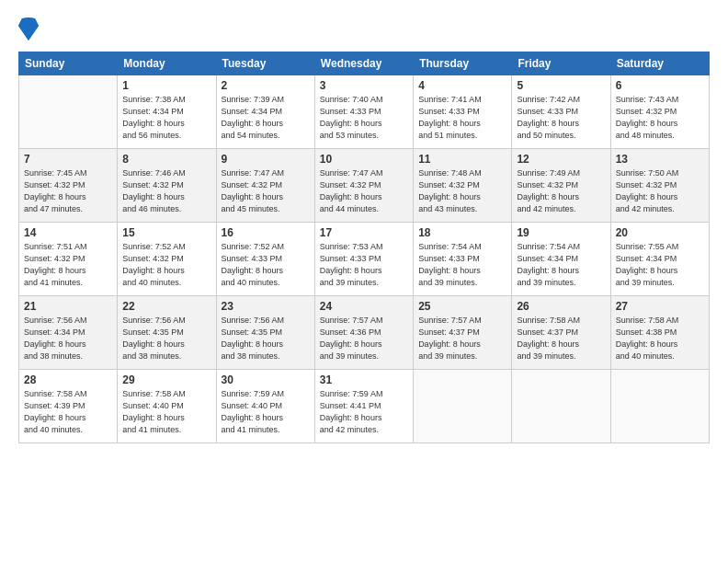 Image resolution: width=728 pixels, height=563 pixels. What do you see at coordinates (660, 86) in the screenshot?
I see `day-number: 6` at bounding box center [660, 86].